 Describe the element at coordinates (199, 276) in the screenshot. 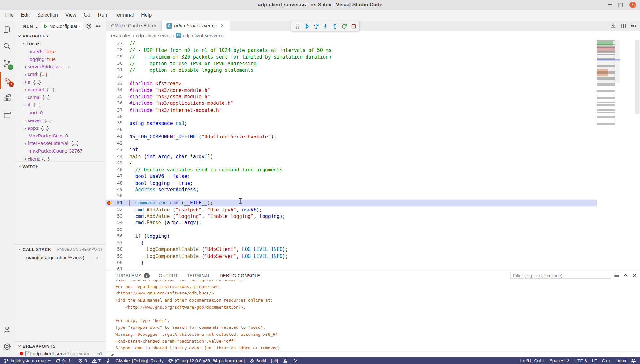

I see `panel-tab-terminal: TERMINAL` at that location.